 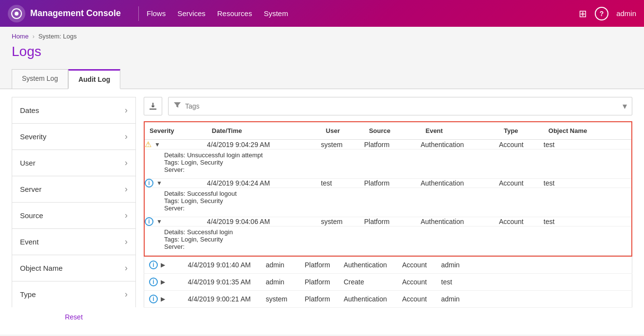 What do you see at coordinates (95, 79) in the screenshot?
I see `tab-audit-log: Audit Log` at bounding box center [95, 79].